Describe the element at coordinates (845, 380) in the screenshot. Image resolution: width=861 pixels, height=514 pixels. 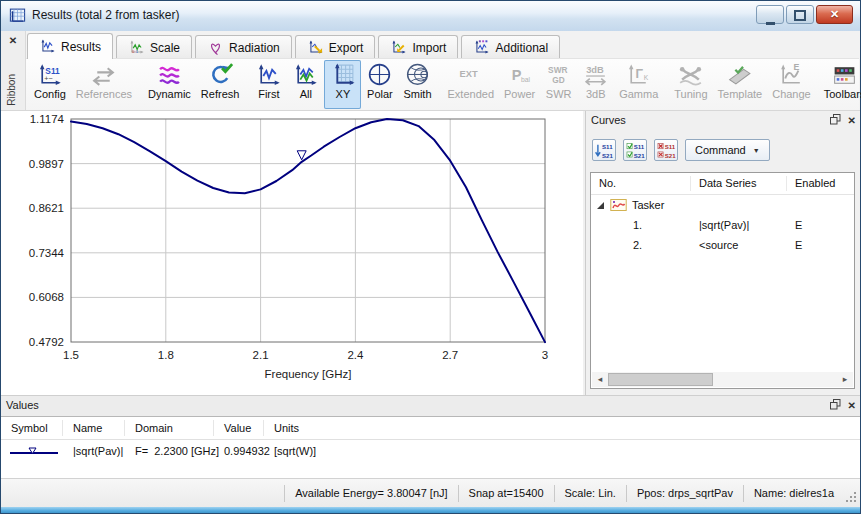
I see `scroll-right-icon: ▸` at that location.